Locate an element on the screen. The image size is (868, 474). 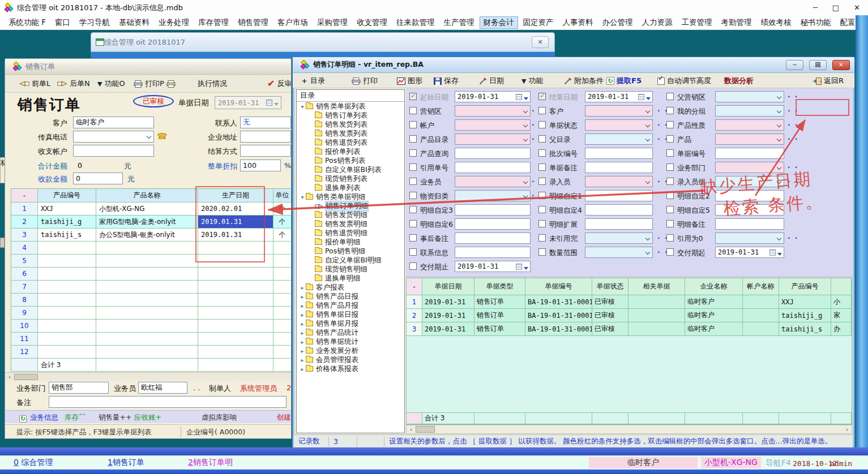
grid-cell: 已审核 is located at coordinates (610, 329).